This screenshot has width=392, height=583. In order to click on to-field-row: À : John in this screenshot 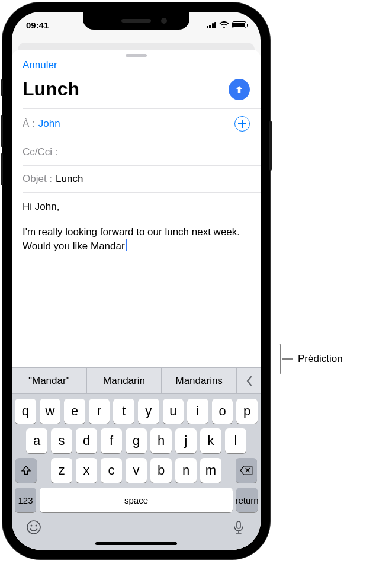, I will do `click(136, 124)`.